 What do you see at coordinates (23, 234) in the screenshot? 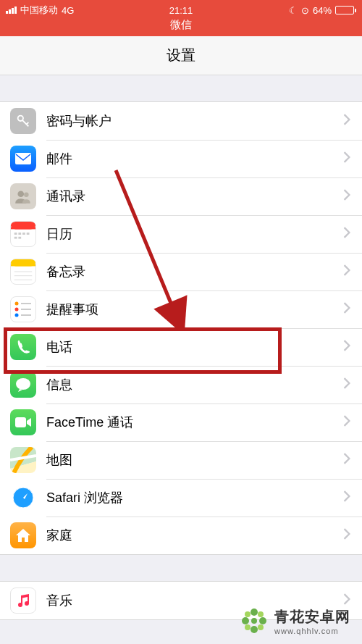
I see `calendar-icon` at bounding box center [23, 234].